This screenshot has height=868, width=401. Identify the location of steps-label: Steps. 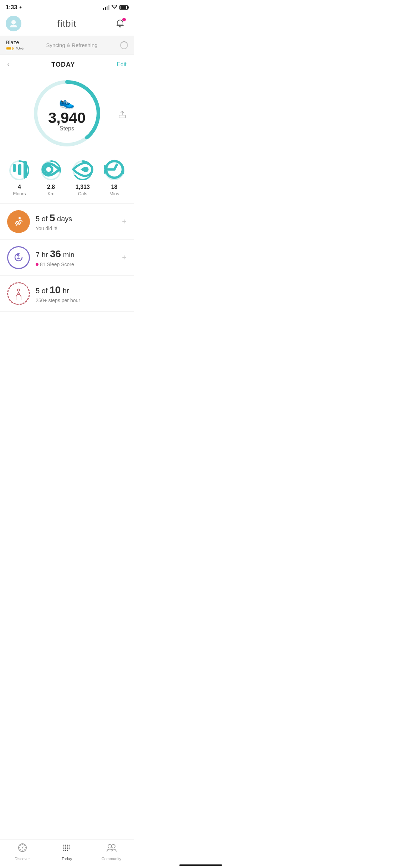
(67, 128).